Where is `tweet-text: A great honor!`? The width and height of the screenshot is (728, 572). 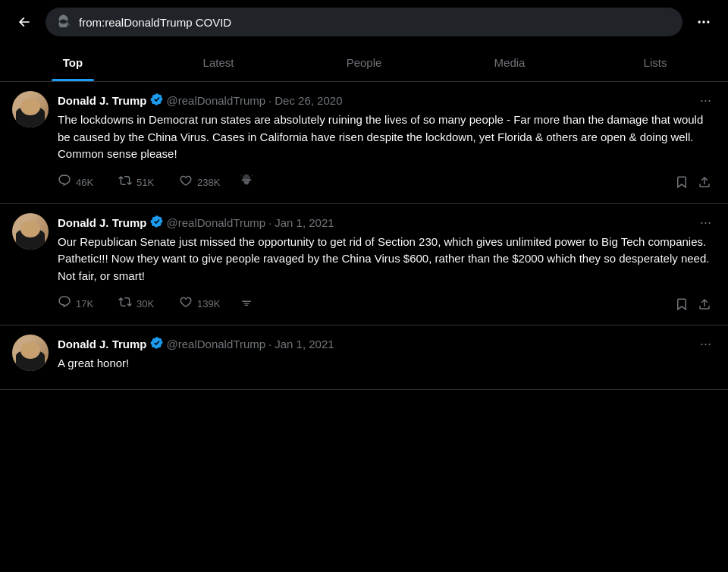 tweet-text: A great honor! is located at coordinates (387, 364).